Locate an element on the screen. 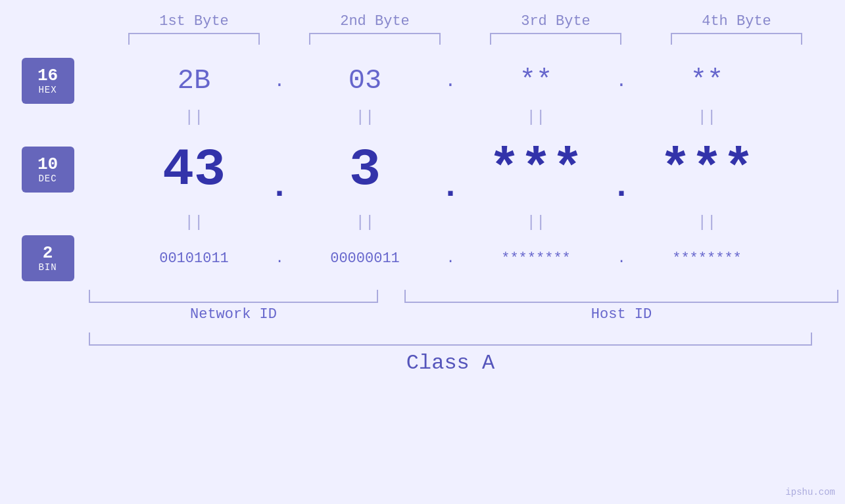 This screenshot has width=845, height=504. bin-name: BIN is located at coordinates (47, 267).